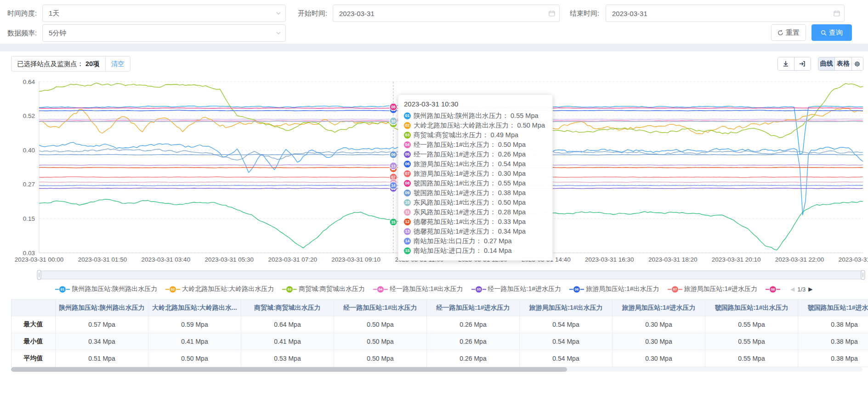  I want to click on datazoom-slider, so click(451, 275).